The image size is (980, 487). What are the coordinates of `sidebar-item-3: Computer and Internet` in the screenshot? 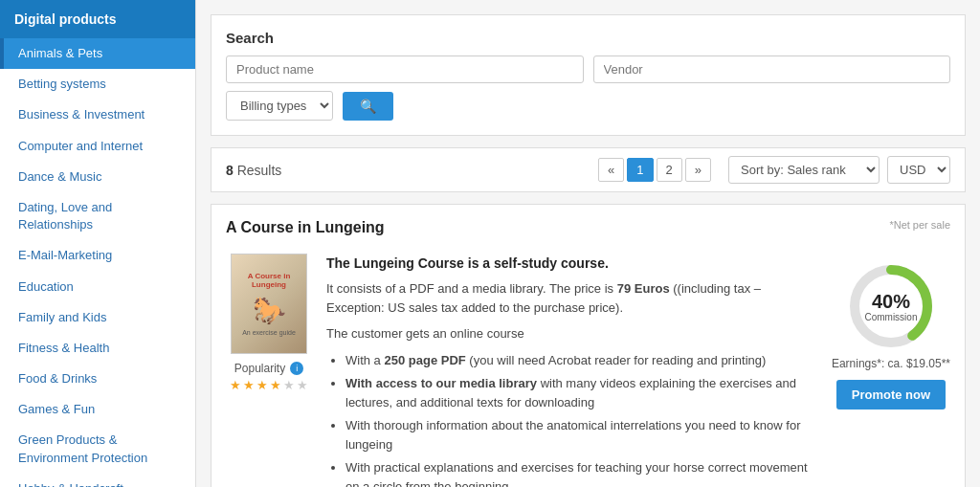 It's located at (98, 146).